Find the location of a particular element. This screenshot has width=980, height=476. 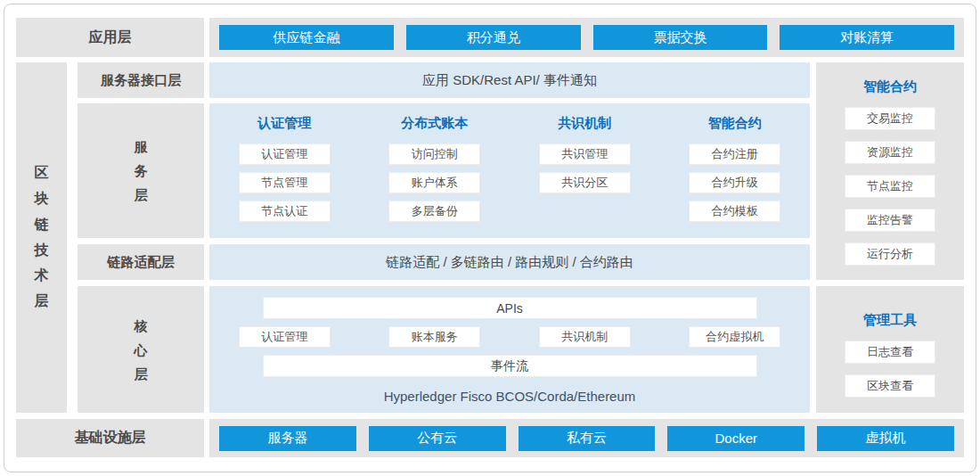

infra-item-server: 服务器 is located at coordinates (288, 439).